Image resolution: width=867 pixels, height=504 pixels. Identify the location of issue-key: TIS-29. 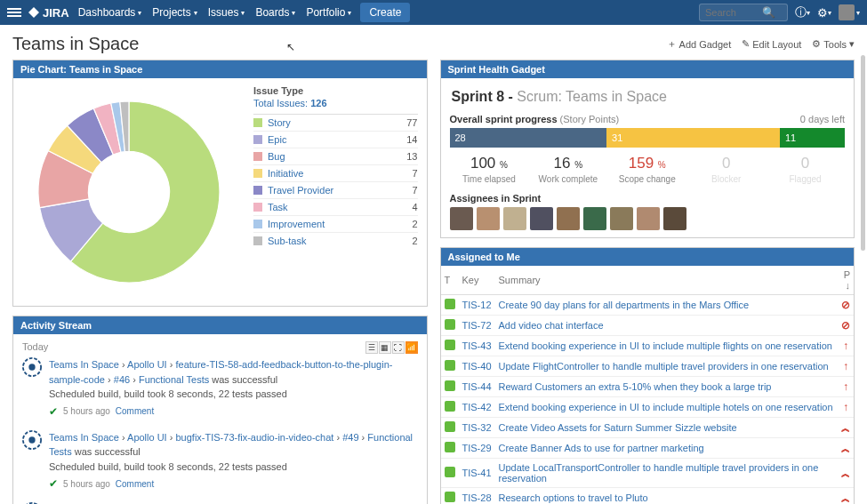
(477, 448).